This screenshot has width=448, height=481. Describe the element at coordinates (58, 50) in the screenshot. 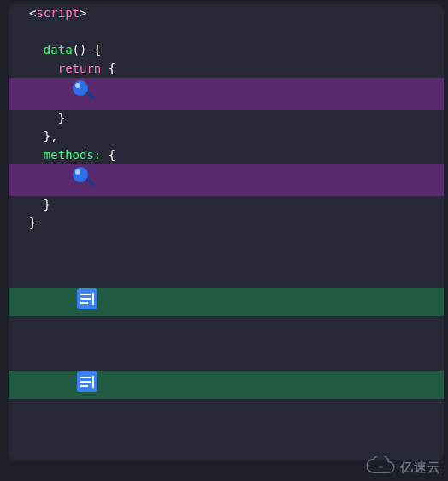

I see `data-fn-token: data` at that location.